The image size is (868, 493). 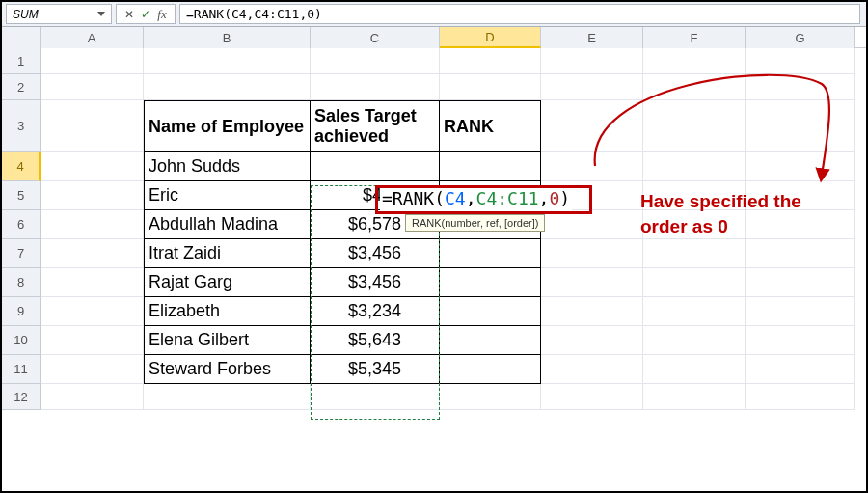 What do you see at coordinates (375, 87) in the screenshot?
I see `cell-C2` at bounding box center [375, 87].